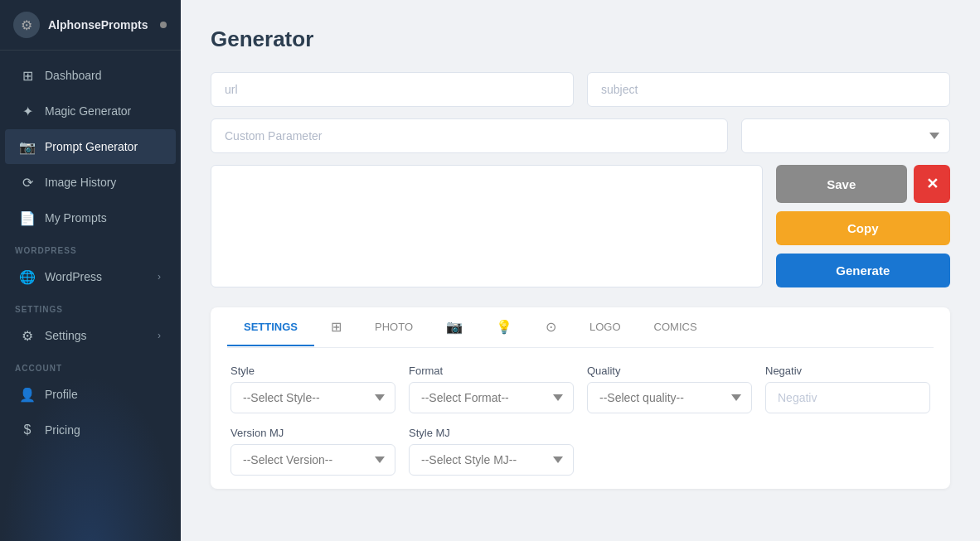  I want to click on action-buttons: Save ✕ Copy Generate, so click(864, 226).